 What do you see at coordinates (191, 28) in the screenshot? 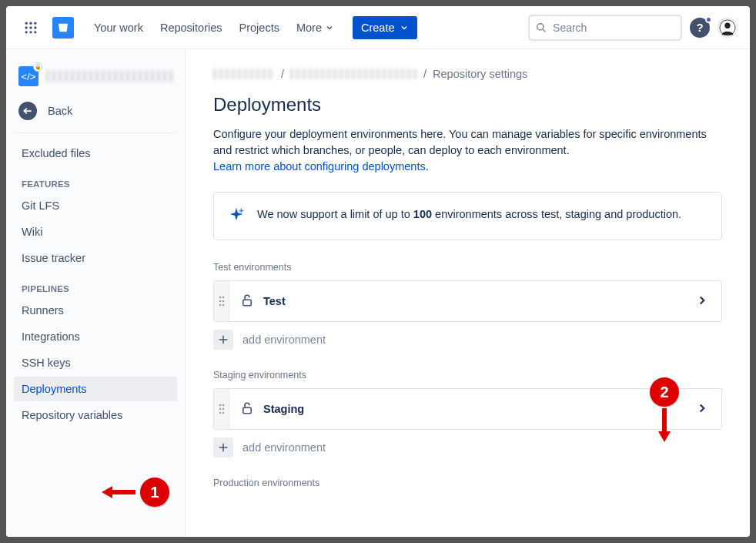
I see `nav-link-repositories: Repositories` at bounding box center [191, 28].